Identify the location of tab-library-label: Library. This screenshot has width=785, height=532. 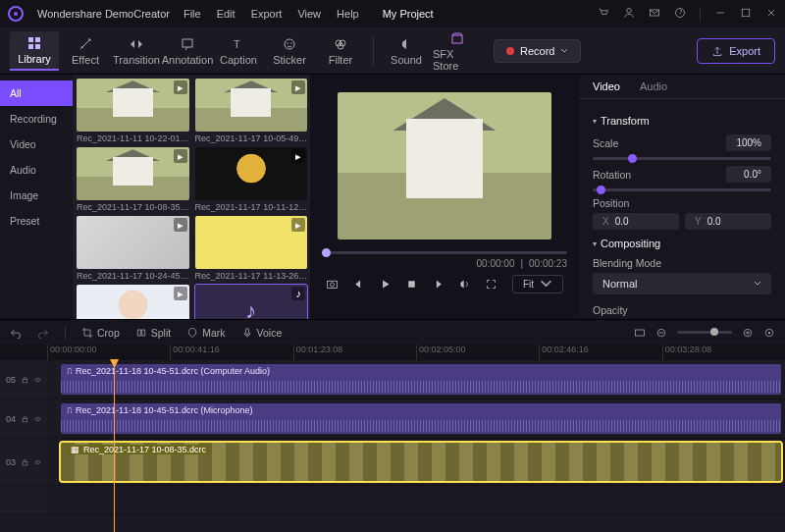
(34, 59).